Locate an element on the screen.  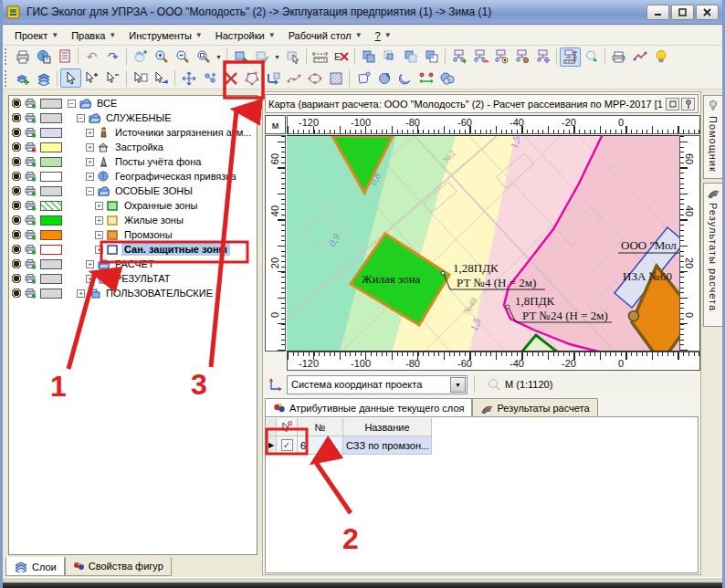
buffer-zone-icon is located at coordinates (447, 79).